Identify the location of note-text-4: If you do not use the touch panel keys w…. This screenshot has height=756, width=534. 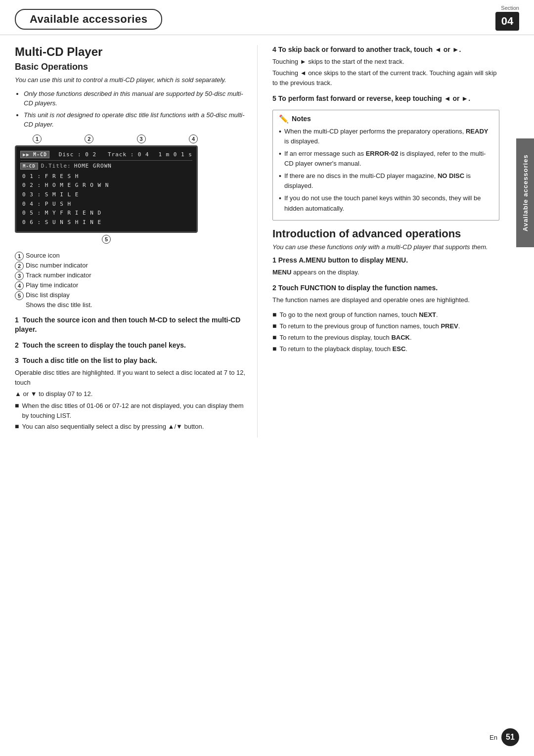
(389, 203).